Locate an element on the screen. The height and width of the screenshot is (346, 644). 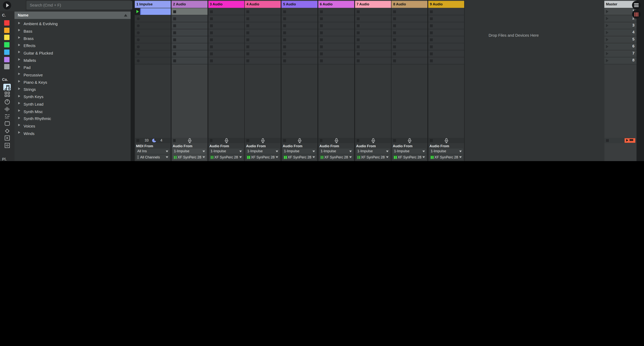
track-header: 9 Audio is located at coordinates (446, 4).